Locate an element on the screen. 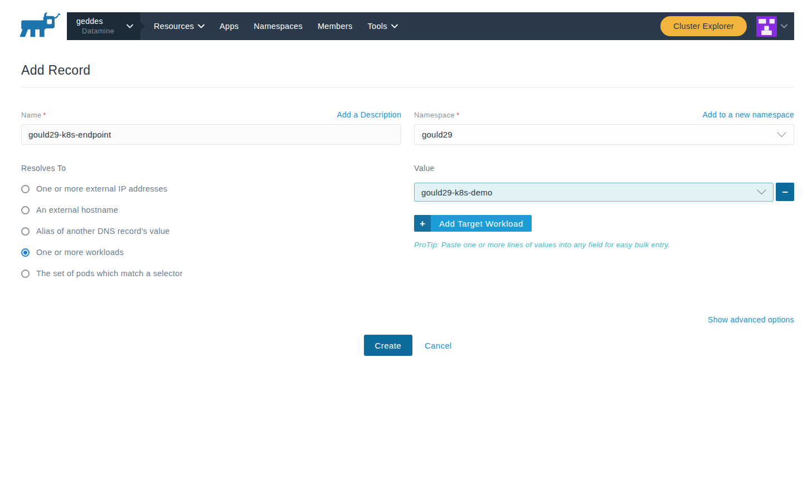 The width and height of the screenshot is (812, 504). form-row-1: Name* Add a Description Namespace* Add t… is located at coordinates (408, 127).